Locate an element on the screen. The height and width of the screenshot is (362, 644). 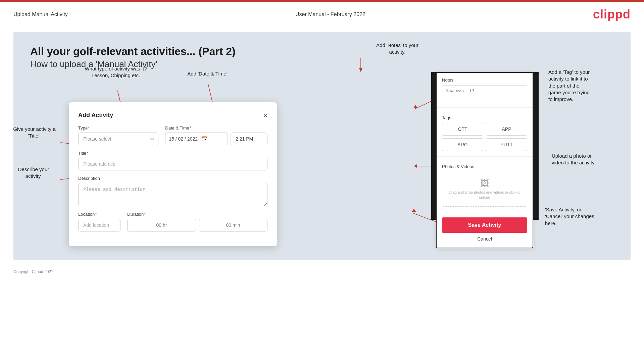
tag-app: APP is located at coordinates (507, 129).